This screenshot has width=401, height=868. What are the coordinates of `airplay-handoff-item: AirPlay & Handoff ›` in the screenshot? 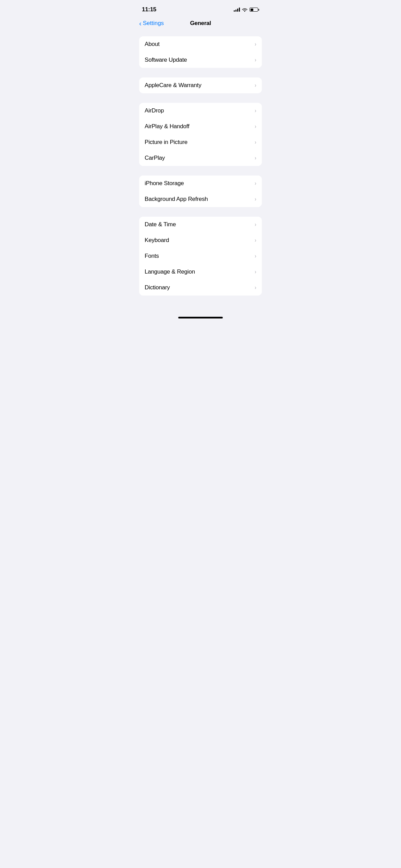 It's located at (200, 126).